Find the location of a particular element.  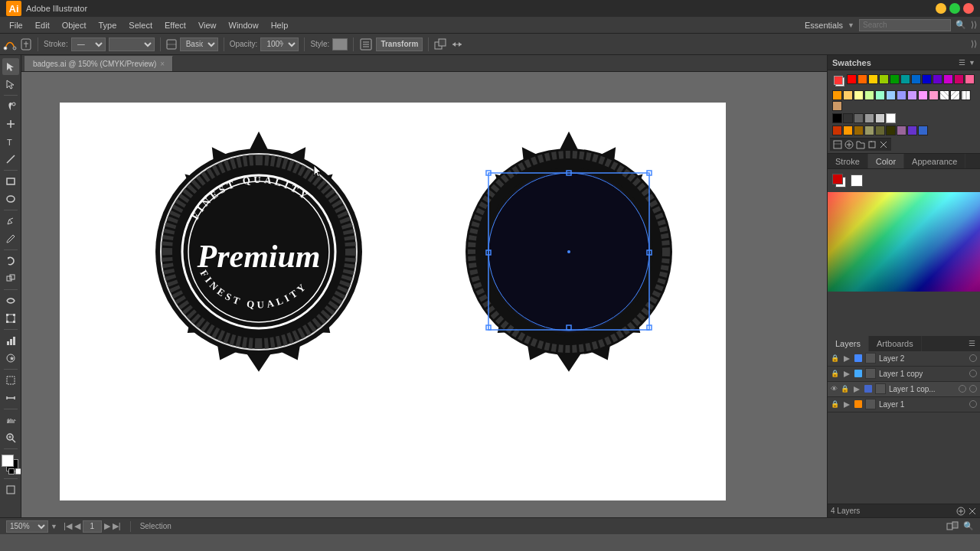

zoom-tool is located at coordinates (11, 438).